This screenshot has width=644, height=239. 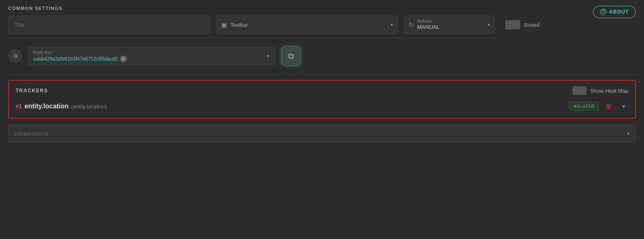 What do you see at coordinates (628, 134) in the screenshot?
I see `datastream-chevron-icon: ▾` at bounding box center [628, 134].